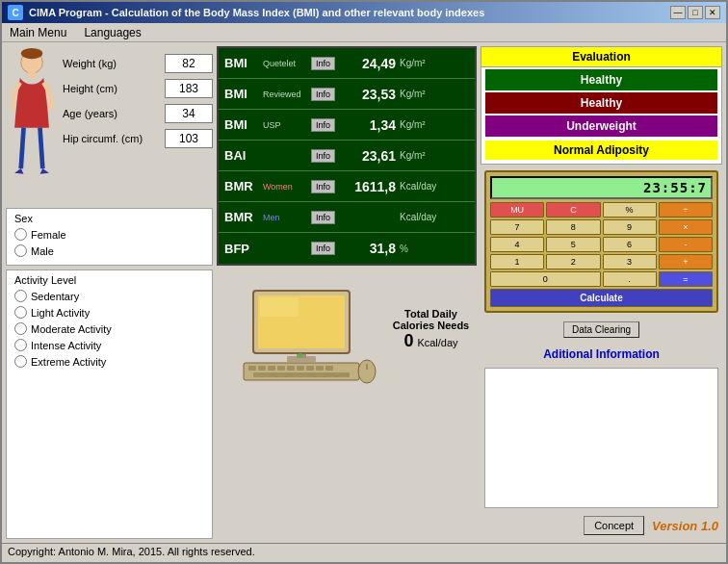  Describe the element at coordinates (48, 235) in the screenshot. I see `female-label: Female` at that location.